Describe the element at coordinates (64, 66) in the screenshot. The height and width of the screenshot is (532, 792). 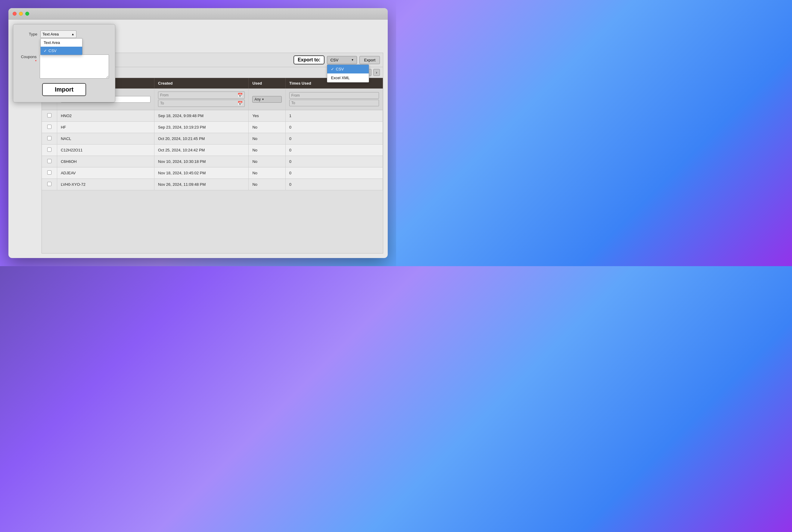
I see `coupons-row: Coupons *` at that location.